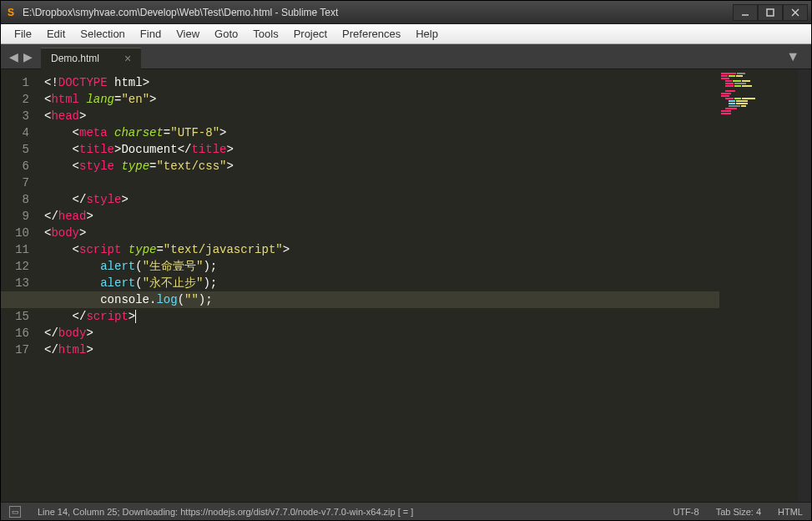  Describe the element at coordinates (795, 13) in the screenshot. I see `close-icon` at that location.